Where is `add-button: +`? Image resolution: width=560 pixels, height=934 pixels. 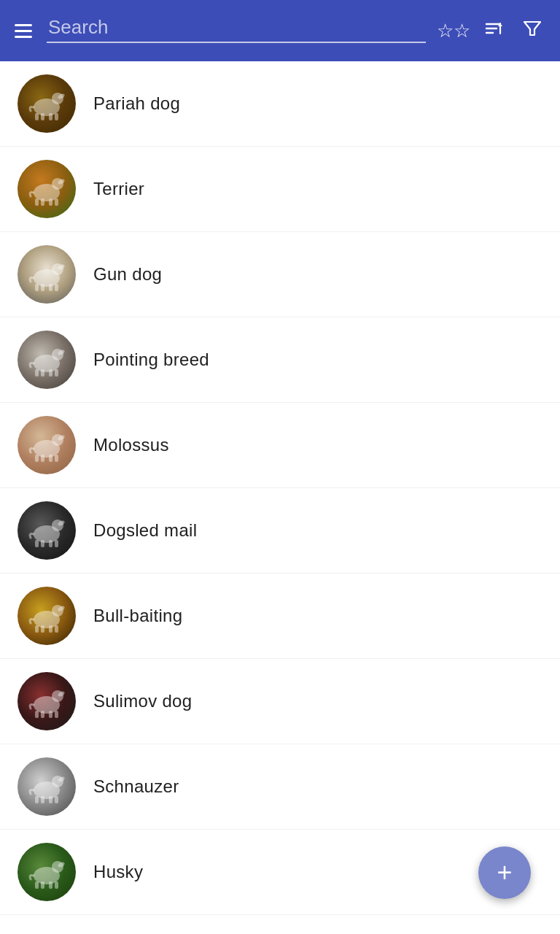 add-button: + is located at coordinates (505, 873).